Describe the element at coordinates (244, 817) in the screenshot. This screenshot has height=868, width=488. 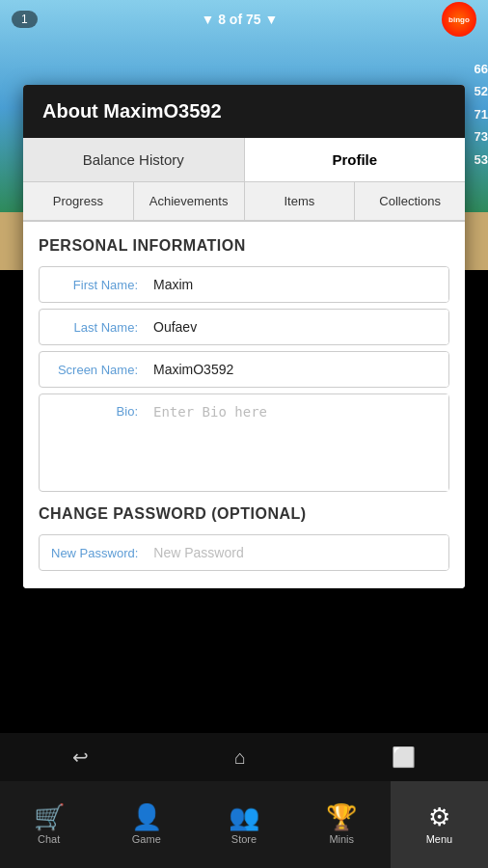
I see `store-icon: 👥` at that location.